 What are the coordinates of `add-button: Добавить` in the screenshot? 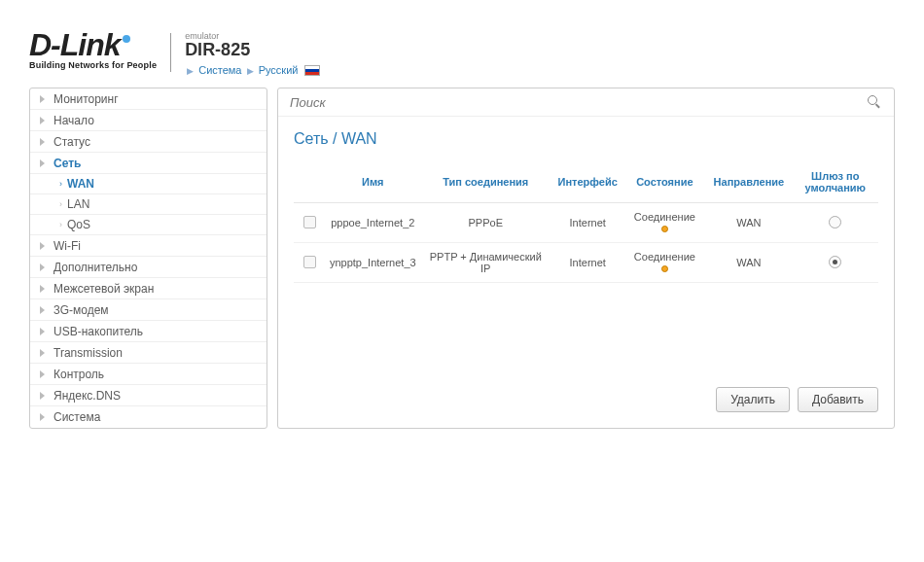 It's located at (838, 400).